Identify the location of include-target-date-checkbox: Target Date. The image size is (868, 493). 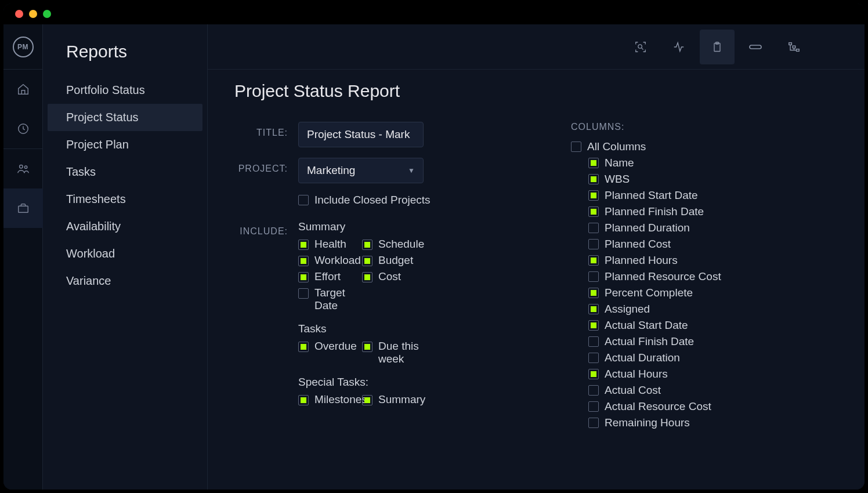
(330, 299).